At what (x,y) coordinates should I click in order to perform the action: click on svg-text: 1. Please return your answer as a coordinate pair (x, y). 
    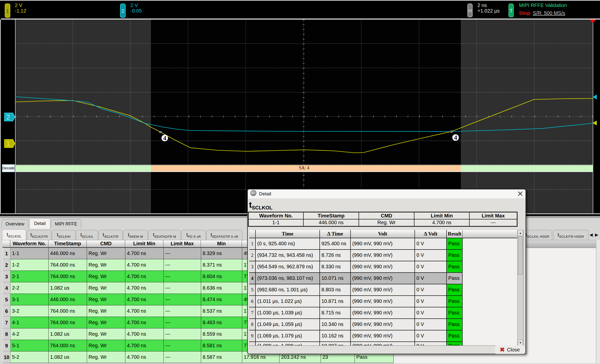
    Looking at the image, I should click on (8, 144).